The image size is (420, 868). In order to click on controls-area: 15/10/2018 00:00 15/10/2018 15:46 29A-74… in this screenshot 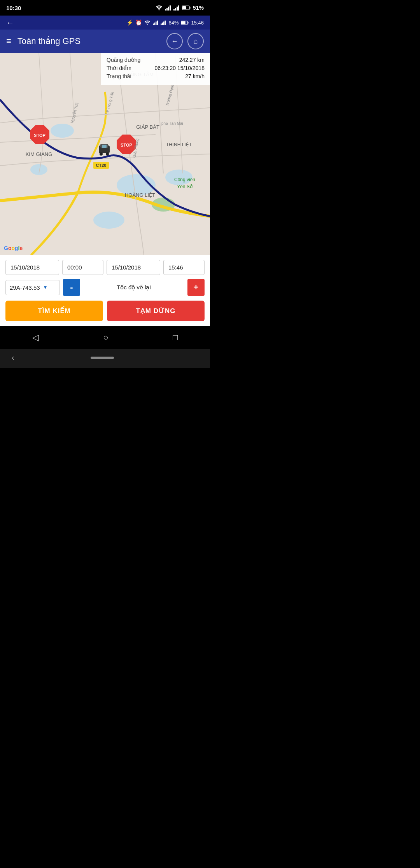, I will do `click(105, 290)`.